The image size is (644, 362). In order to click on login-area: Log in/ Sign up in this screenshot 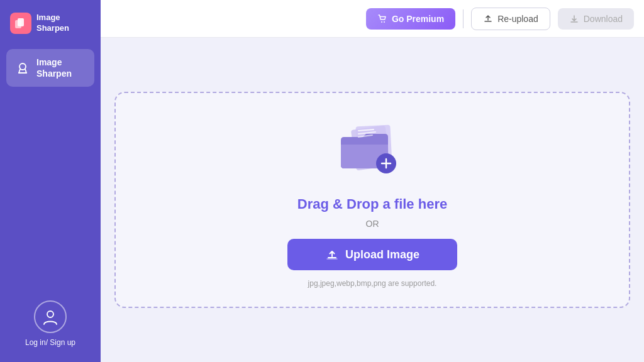, I will do `click(50, 324)`.